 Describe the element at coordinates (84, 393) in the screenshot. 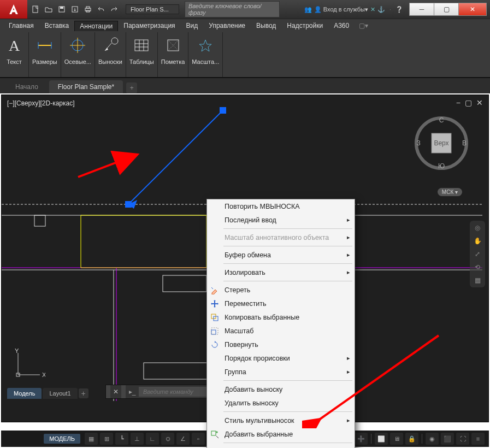

I see `add-layout-button: +` at that location.